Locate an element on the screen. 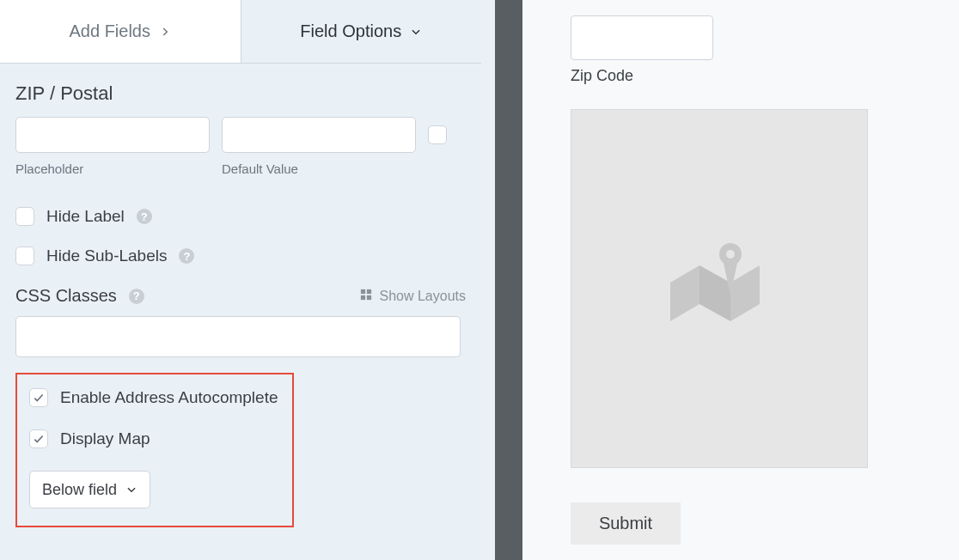 Image resolution: width=959 pixels, height=560 pixels. grid-icon is located at coordinates (366, 296).